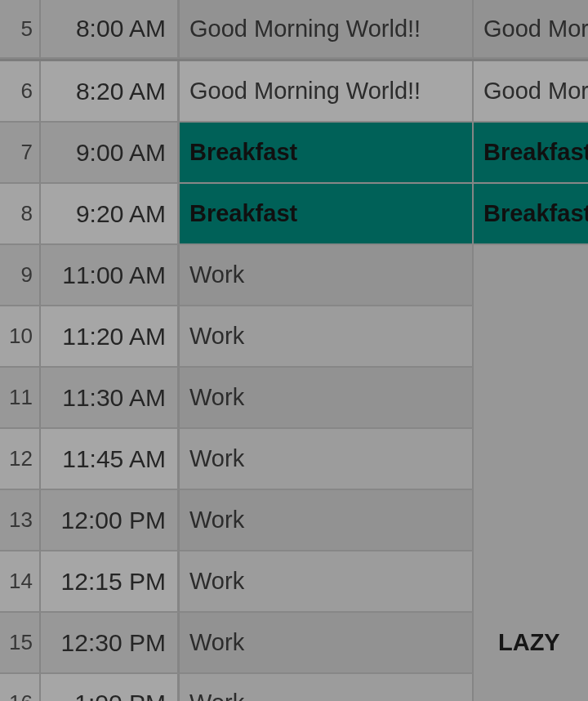 This screenshot has height=701, width=588. Describe the element at coordinates (20, 92) in the screenshot. I see `row-index: 6` at that location.